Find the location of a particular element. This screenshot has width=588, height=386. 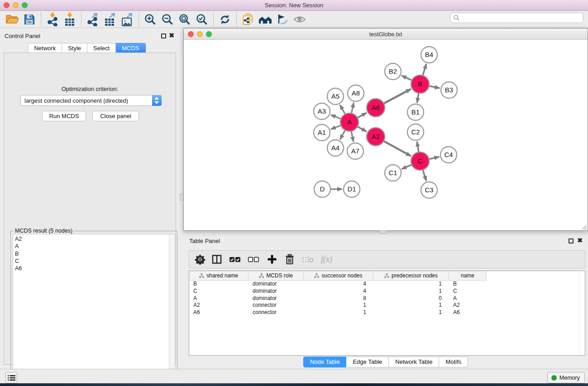

graph-edge-A-A4 is located at coordinates (342, 135).